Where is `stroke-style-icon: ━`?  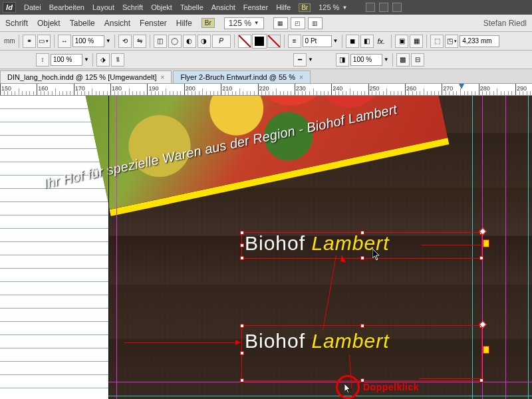
stroke-style-icon: ━ is located at coordinates (300, 60).